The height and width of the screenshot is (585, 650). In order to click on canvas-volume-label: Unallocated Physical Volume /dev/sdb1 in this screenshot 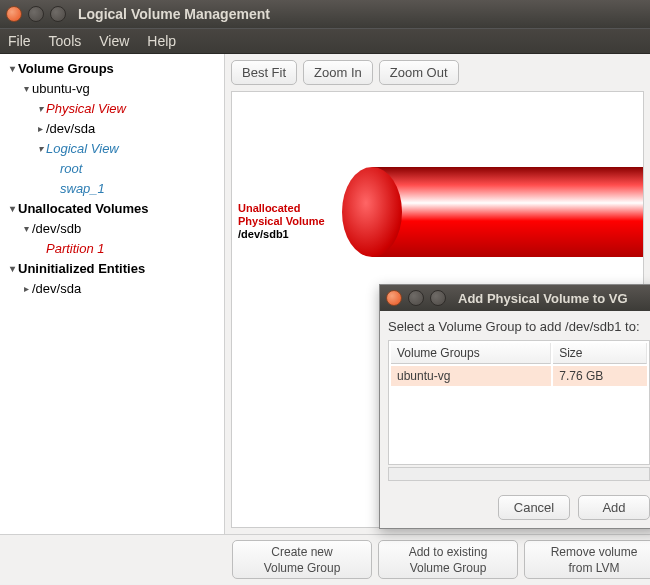, I will do `click(282, 222)`.